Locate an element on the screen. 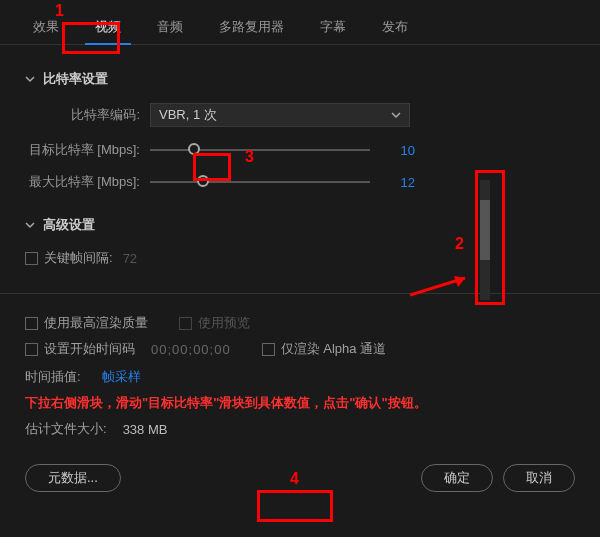 The image size is (600, 537). encoding-label: 比特率编码: is located at coordinates (88, 115).